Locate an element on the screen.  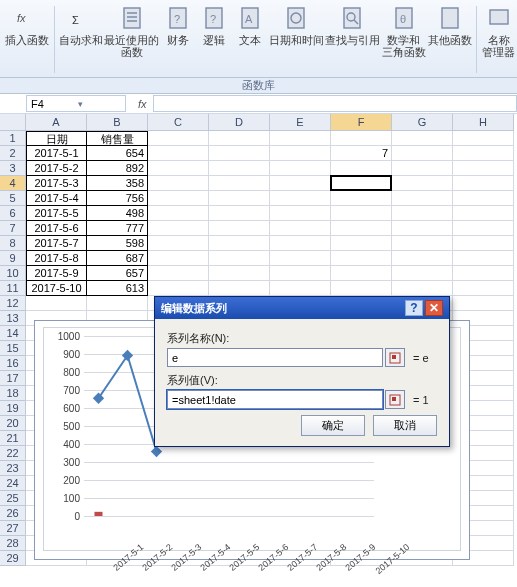
row-header: 11 is located at coordinates (13, 288).